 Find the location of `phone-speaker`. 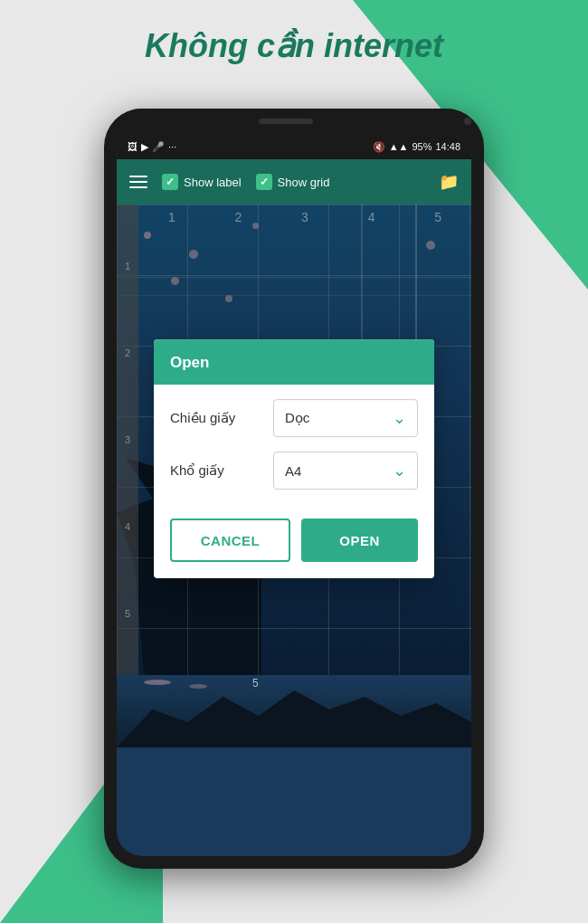

phone-speaker is located at coordinates (286, 121).